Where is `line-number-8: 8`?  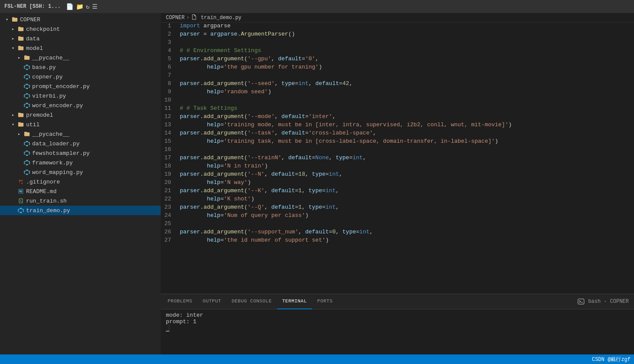 line-number-8: 8 is located at coordinates (169, 84).